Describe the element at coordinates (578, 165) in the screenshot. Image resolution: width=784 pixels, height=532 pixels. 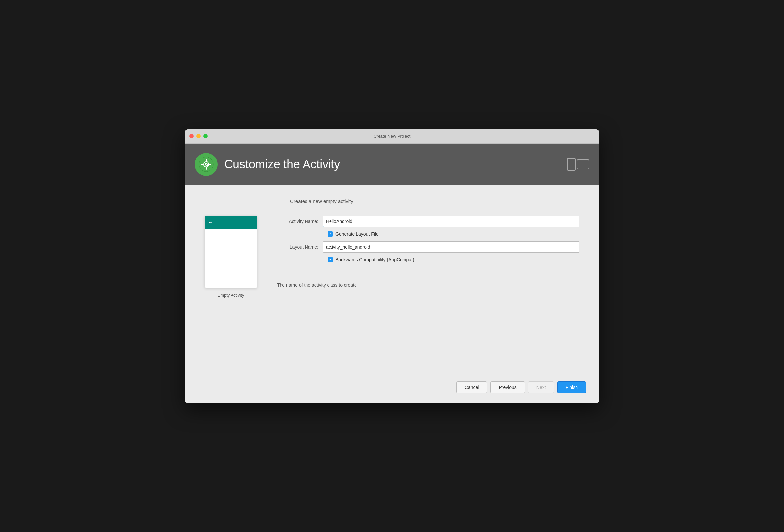
I see `device-icons` at that location.